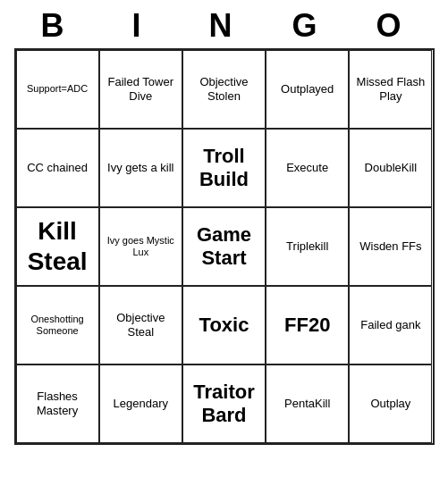  Describe the element at coordinates (57, 168) in the screenshot. I see `bingo-cell-5: CC chained` at that location.